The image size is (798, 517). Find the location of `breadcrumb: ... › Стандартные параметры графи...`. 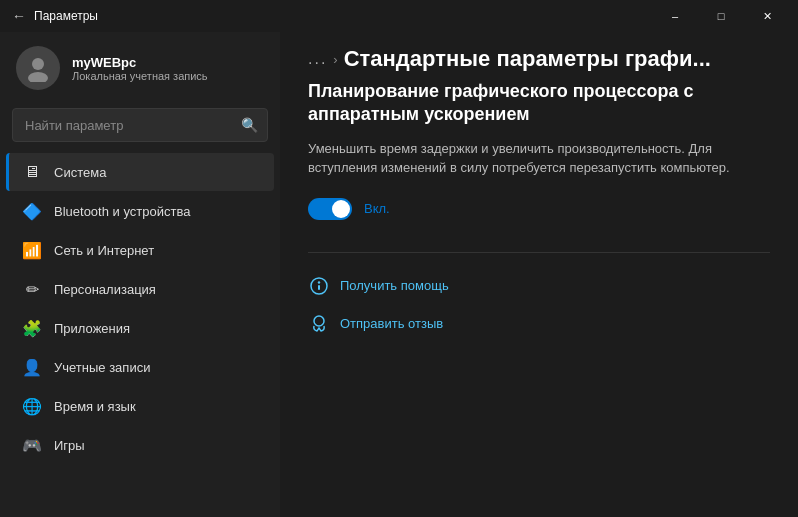

breadcrumb: ... › Стандартные параметры графи... is located at coordinates (539, 56).